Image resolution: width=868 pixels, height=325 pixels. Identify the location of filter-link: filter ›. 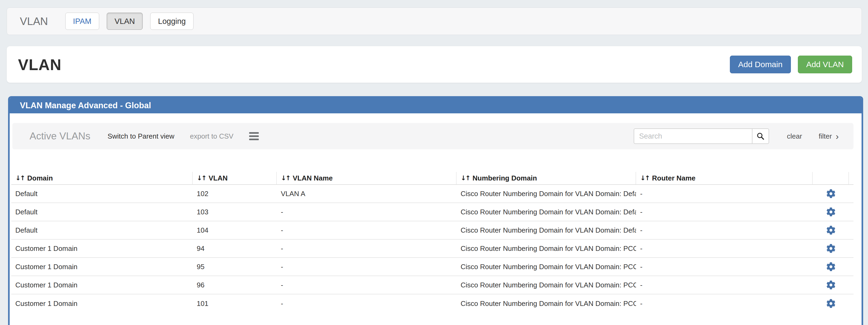
(829, 136).